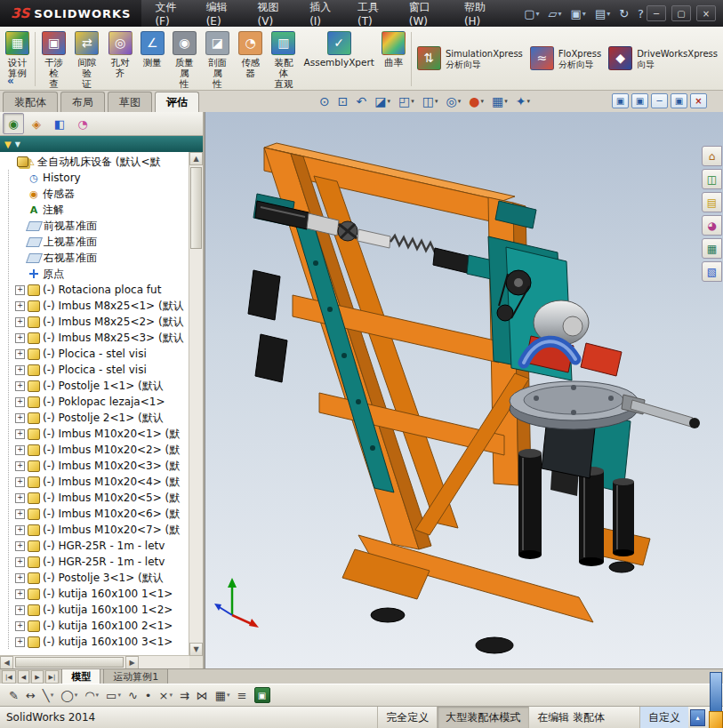  I want to click on tab-sketch: 草图, so click(130, 101).